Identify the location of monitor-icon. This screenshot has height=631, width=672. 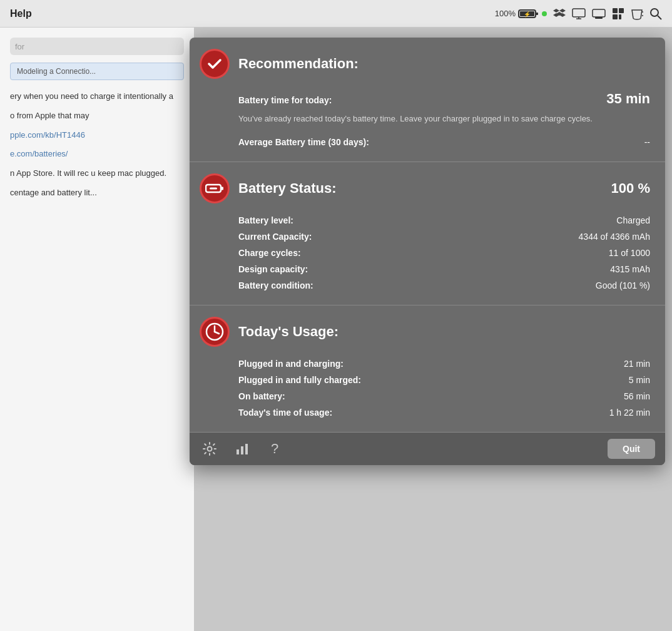
(579, 14).